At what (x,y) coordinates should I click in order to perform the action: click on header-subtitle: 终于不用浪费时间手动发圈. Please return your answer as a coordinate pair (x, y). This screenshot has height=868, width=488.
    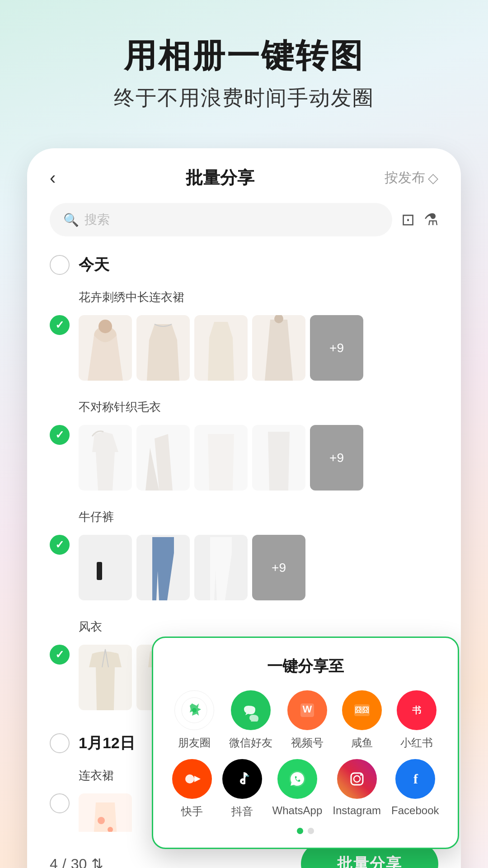
    Looking at the image, I should click on (244, 98).